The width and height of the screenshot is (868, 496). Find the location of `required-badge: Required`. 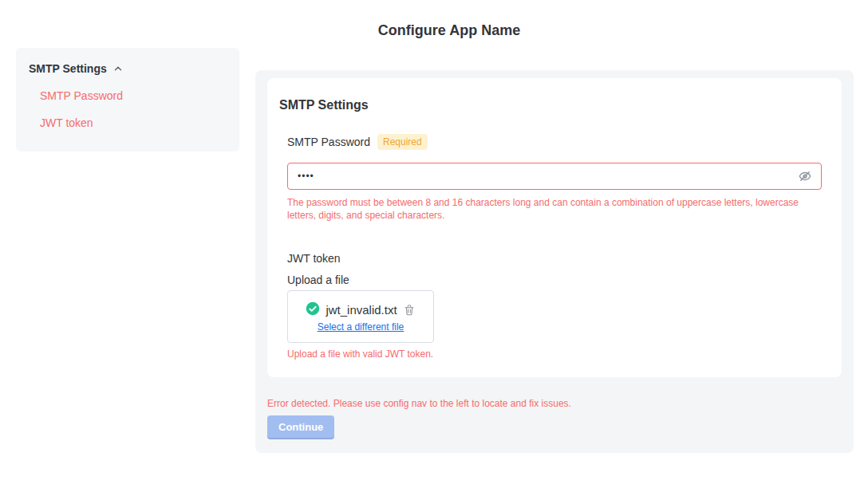

required-badge: Required is located at coordinates (402, 142).